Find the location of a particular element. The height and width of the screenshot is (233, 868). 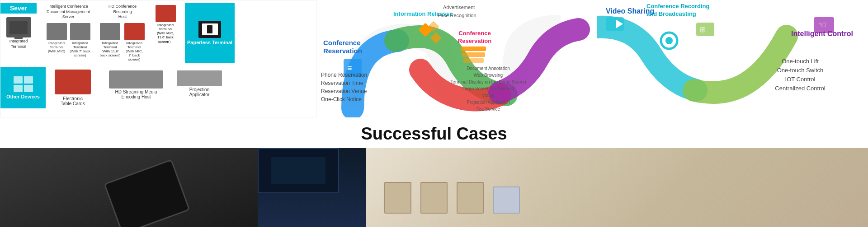

svg-text: Reservation Time is located at coordinates (342, 83).